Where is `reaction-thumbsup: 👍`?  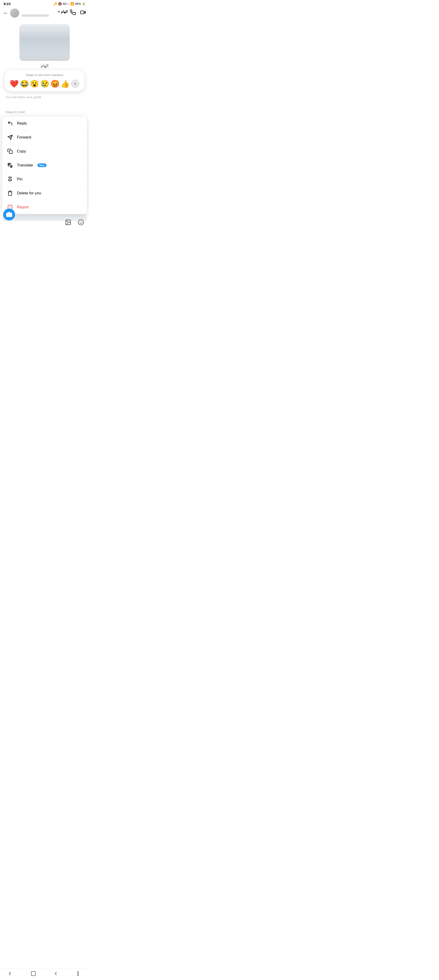
reaction-thumbsup: 👍 is located at coordinates (65, 84).